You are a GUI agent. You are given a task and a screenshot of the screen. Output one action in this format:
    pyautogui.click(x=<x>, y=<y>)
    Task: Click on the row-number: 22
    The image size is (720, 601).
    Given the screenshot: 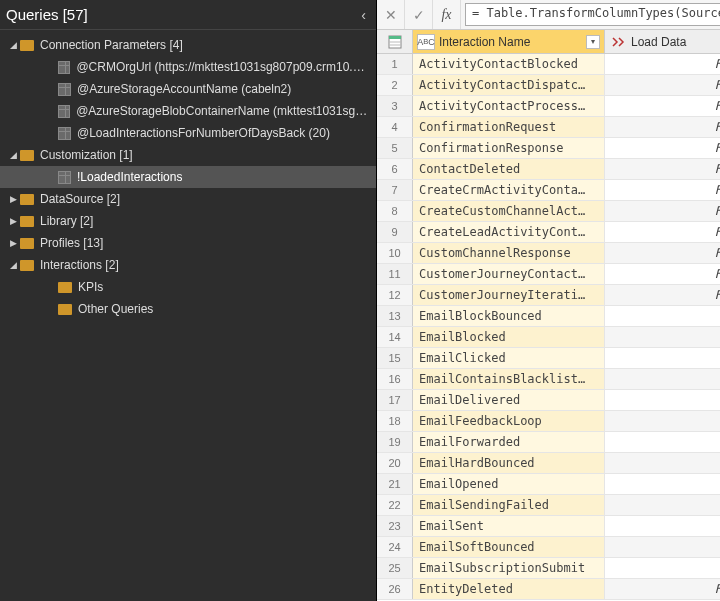 What is the action you would take?
    pyautogui.click(x=395, y=505)
    